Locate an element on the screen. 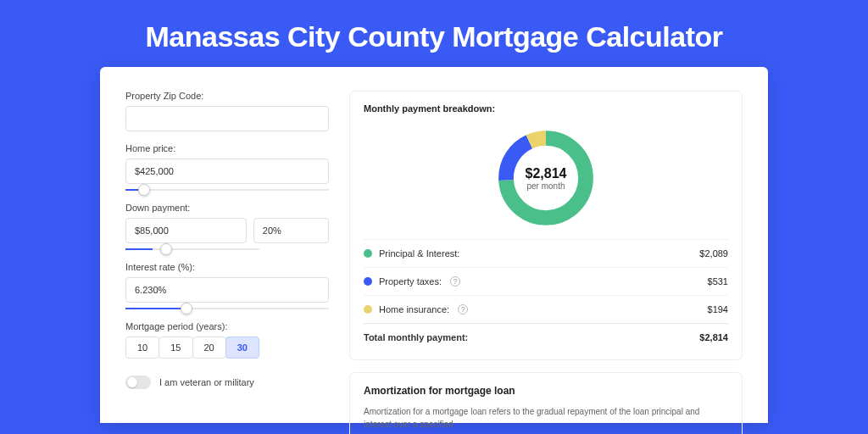  zip-label: Property Zip Code: is located at coordinates (227, 96).